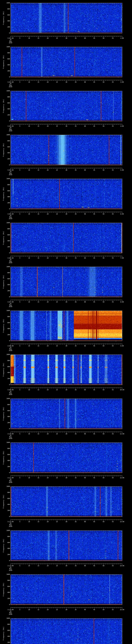  I want to click on spectrogram-panel: Frequency (Hz)020040060080010003:03:0051…, so click(66, 110).